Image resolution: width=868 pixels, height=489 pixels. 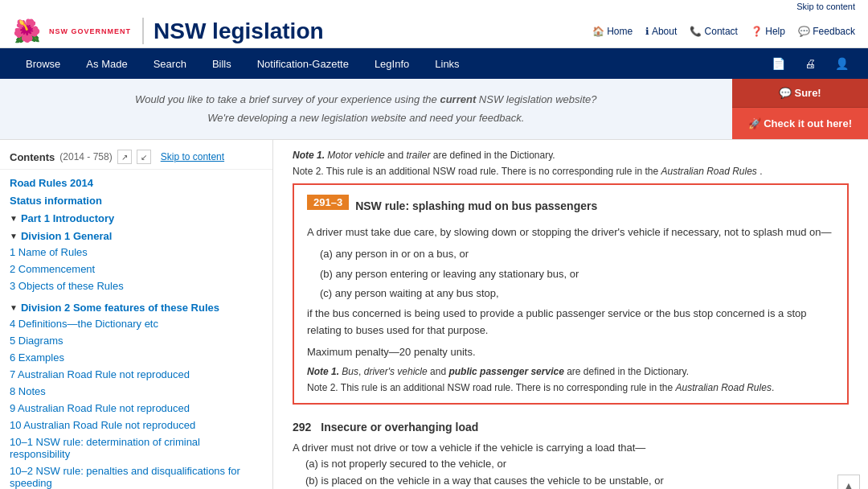 I want to click on sidebar-div1-header: ▼ Division 1 General, so click(x=137, y=235).